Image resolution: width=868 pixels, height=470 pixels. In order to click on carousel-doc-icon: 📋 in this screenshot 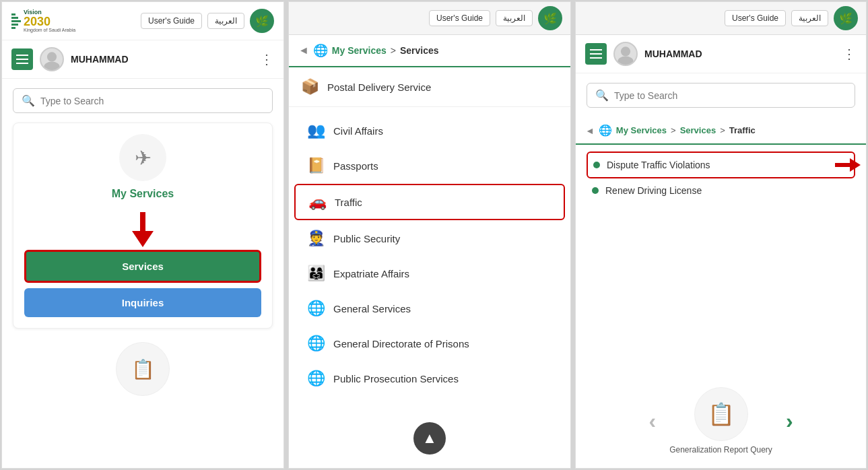, I will do `click(721, 414)`.